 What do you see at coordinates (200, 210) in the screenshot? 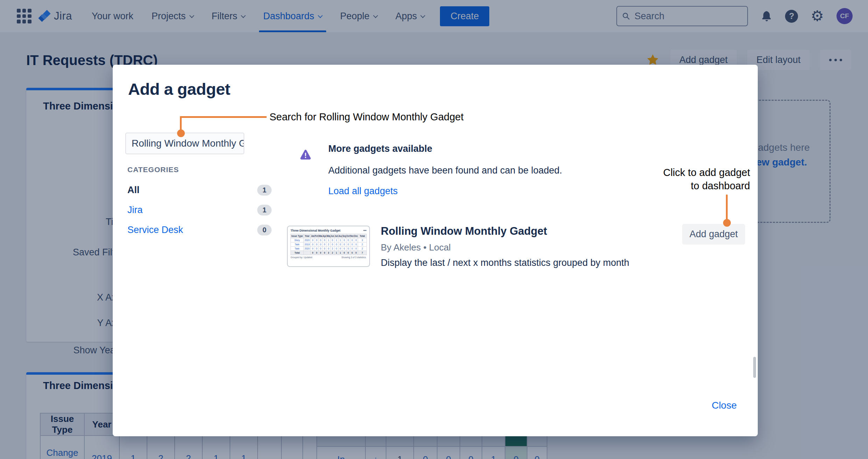
I see `categories-list: All1Jira1Service Desk0` at bounding box center [200, 210].